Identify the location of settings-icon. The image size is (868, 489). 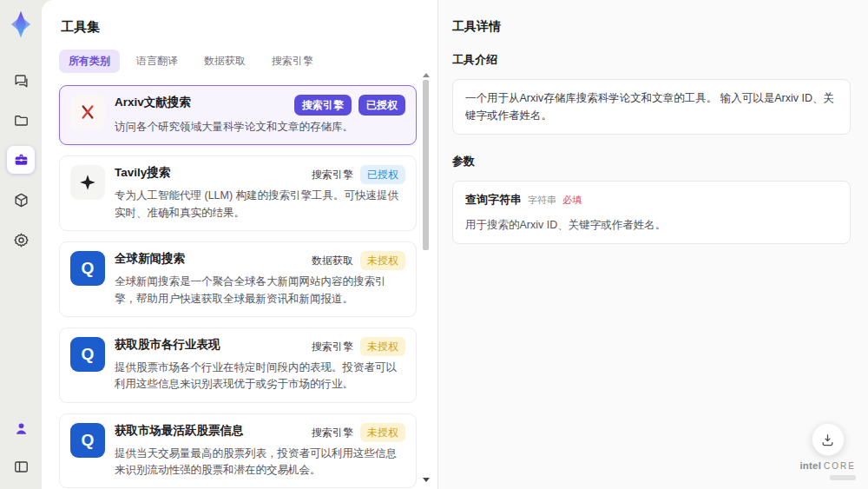
(21, 240).